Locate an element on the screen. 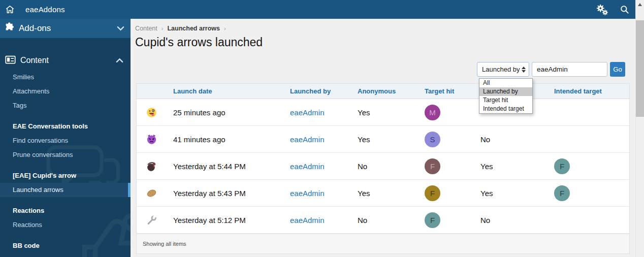 The height and width of the screenshot is (257, 644). col-intended-target: Intended target is located at coordinates (592, 91).